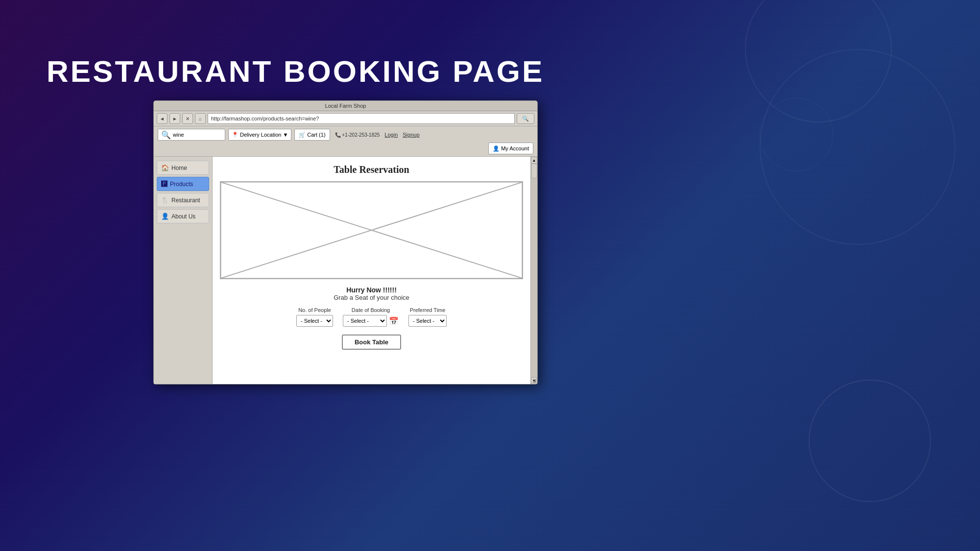 This screenshot has width=980, height=551. Describe the element at coordinates (371, 298) in the screenshot. I see `urgency-subtitle: Grab a Seat of your choice` at that location.